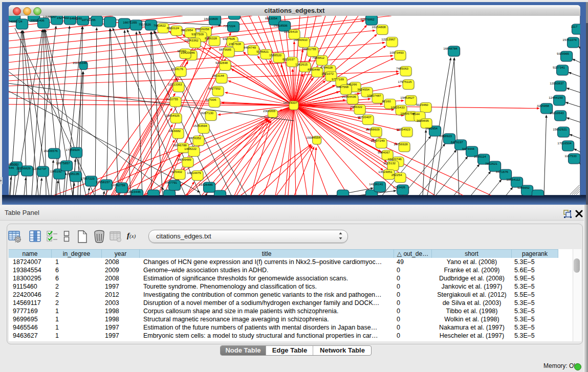 This screenshot has height=372, width=588. What do you see at coordinates (202, 29) in the screenshot?
I see `svg-text: 23226058` at bounding box center [202, 29].